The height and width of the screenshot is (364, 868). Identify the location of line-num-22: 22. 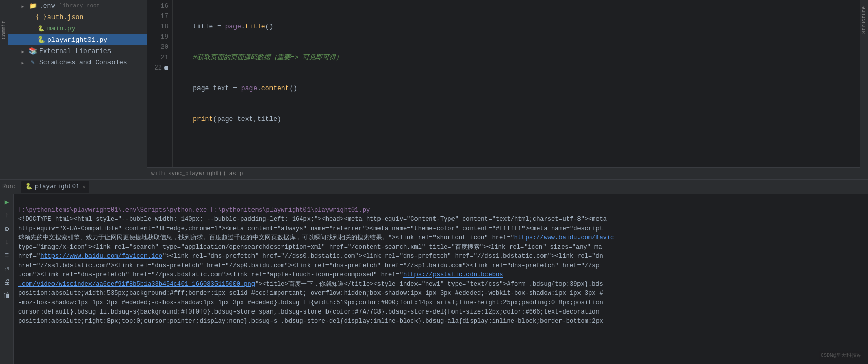
(157, 68).